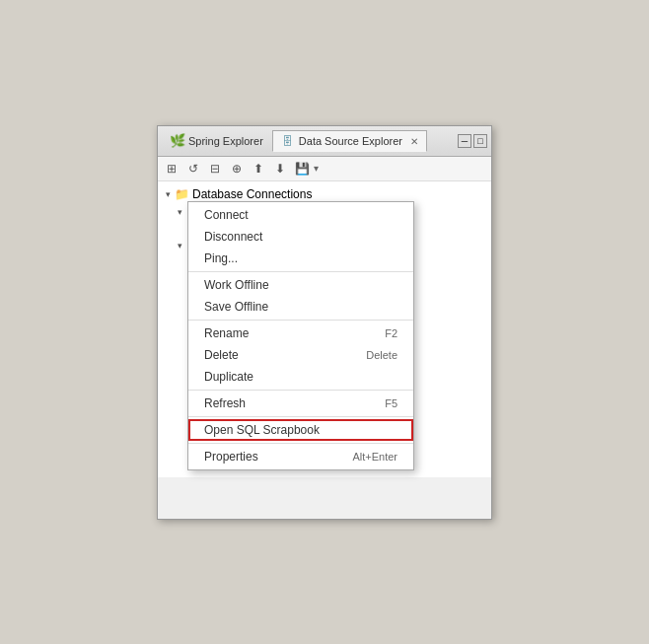  What do you see at coordinates (391, 403) in the screenshot?
I see `refresh-shortcut: F5` at bounding box center [391, 403].